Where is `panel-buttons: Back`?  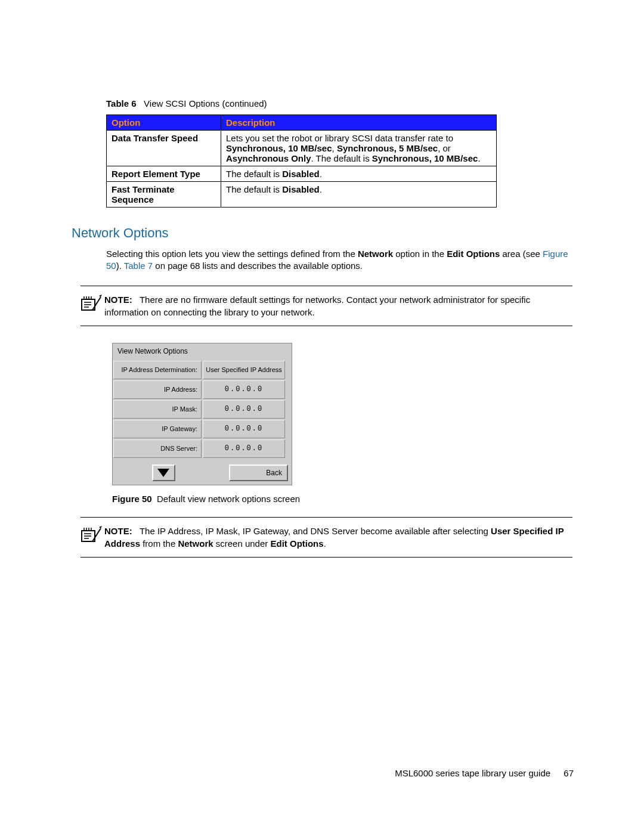
panel-buttons: Back is located at coordinates (202, 473).